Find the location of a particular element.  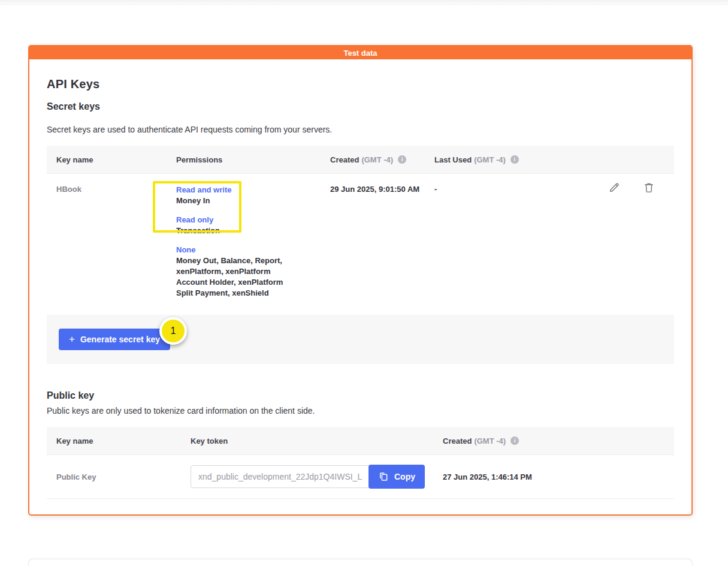

generate-secret-key-label: Generate secret key is located at coordinates (120, 339).